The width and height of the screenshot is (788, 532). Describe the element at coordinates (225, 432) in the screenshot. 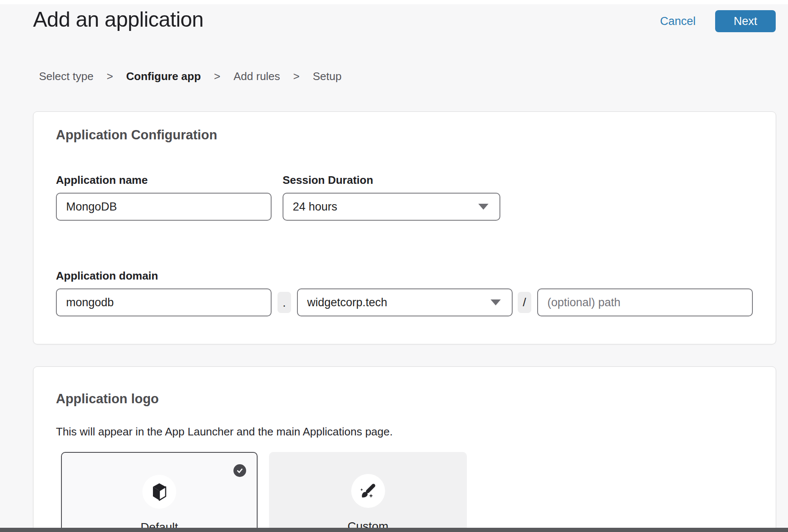

I see `logo-description: This will appear in the App Launcher and…` at that location.